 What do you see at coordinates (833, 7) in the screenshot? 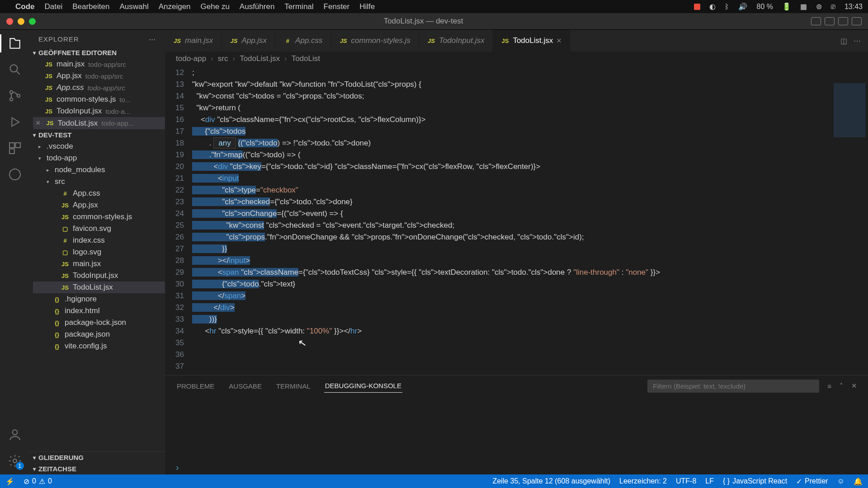
I see `control-center-icon: ⎚` at bounding box center [833, 7].